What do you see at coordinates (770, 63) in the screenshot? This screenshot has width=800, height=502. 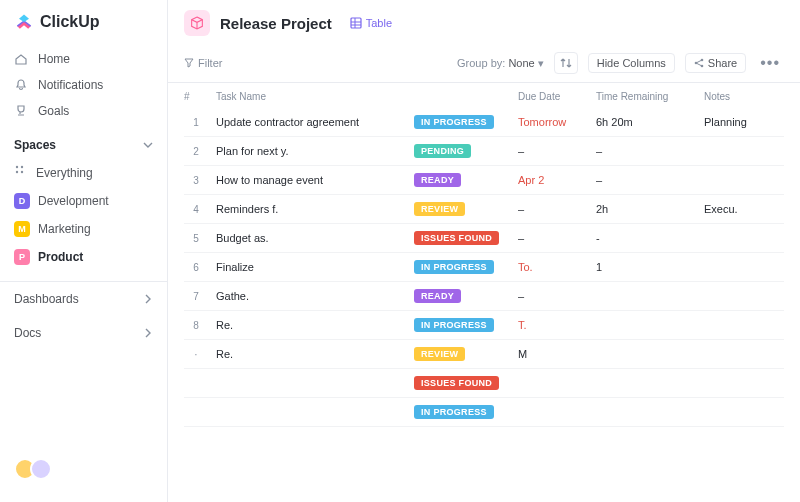 I see `more-options-button: •••` at bounding box center [770, 63].